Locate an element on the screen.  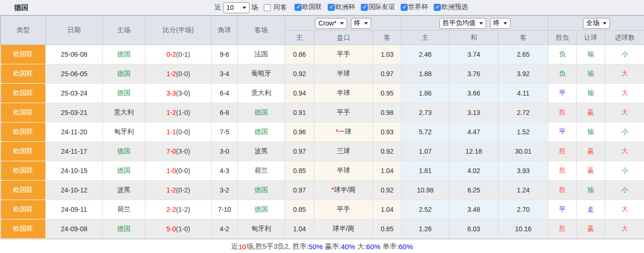
competition-label: 欧洲预选 is located at coordinates (455, 7).